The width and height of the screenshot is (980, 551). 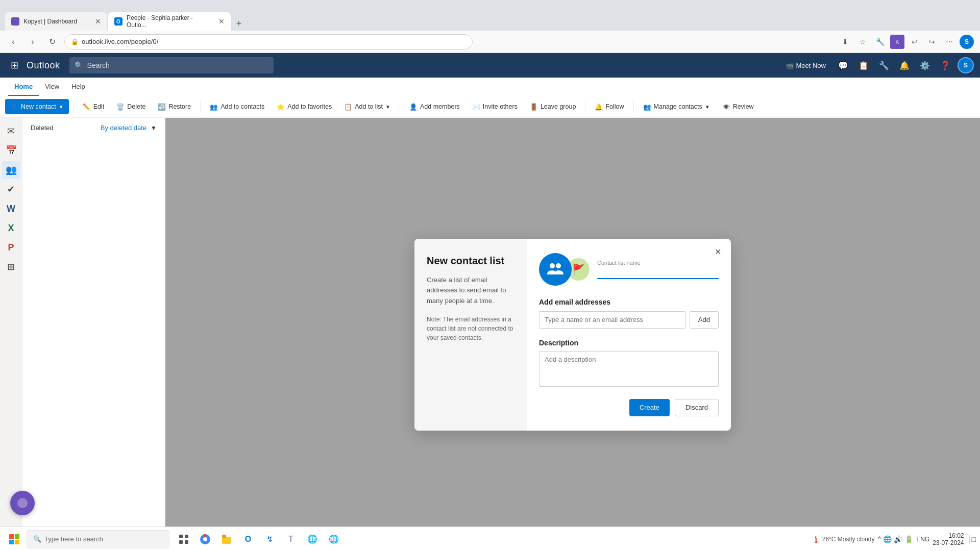 What do you see at coordinates (658, 273) in the screenshot?
I see `contact-list-name-input` at bounding box center [658, 273].